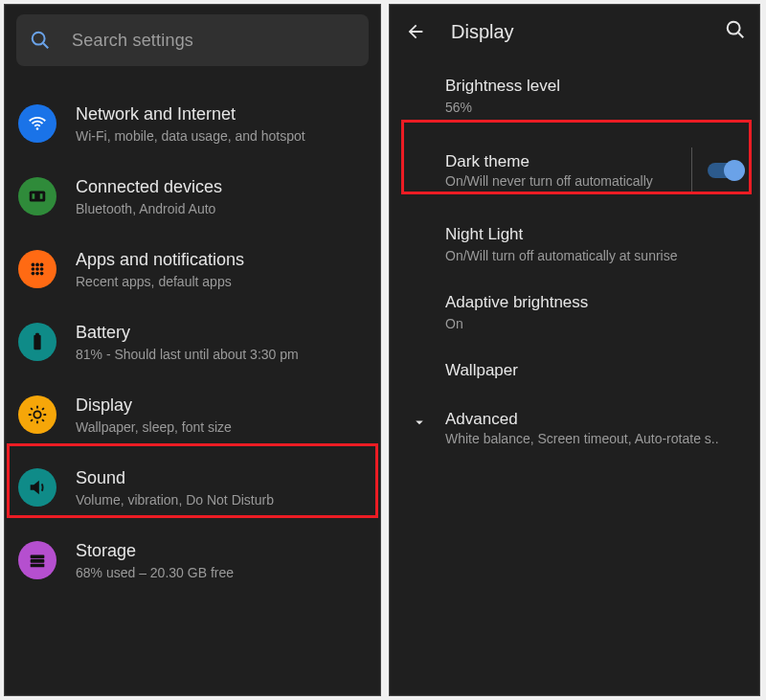 This screenshot has width=766, height=700. I want to click on option-night-light: Night Light On/Will turn off automatical…, so click(574, 245).